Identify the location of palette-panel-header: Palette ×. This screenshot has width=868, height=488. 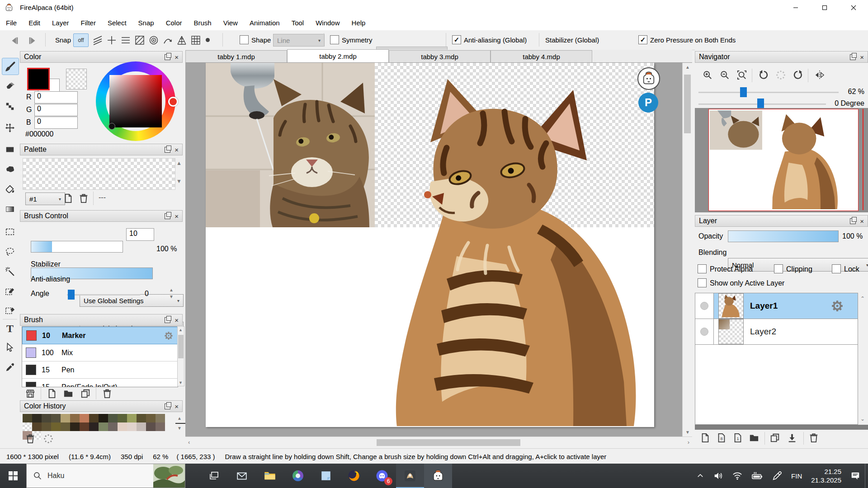
(101, 150).